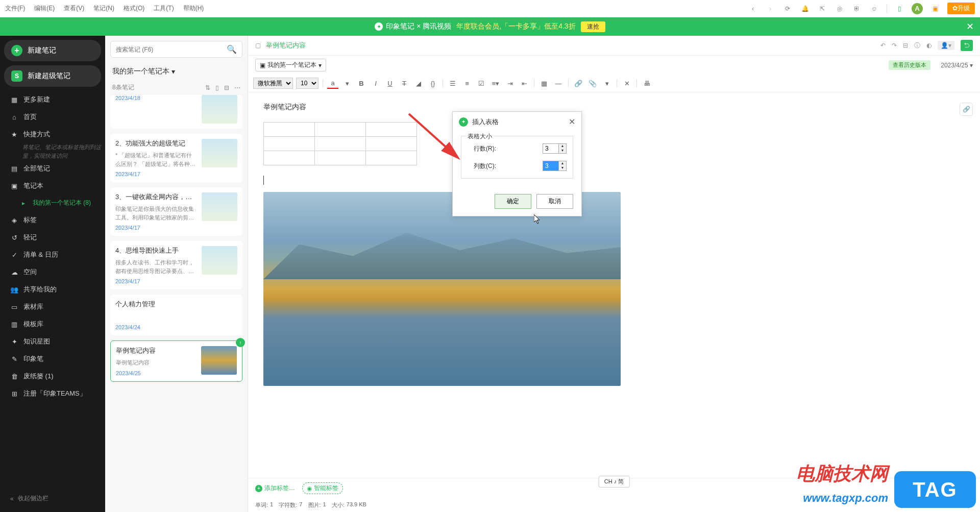  What do you see at coordinates (894, 45) in the screenshot?
I see `redo-icon: ↷` at bounding box center [894, 45].